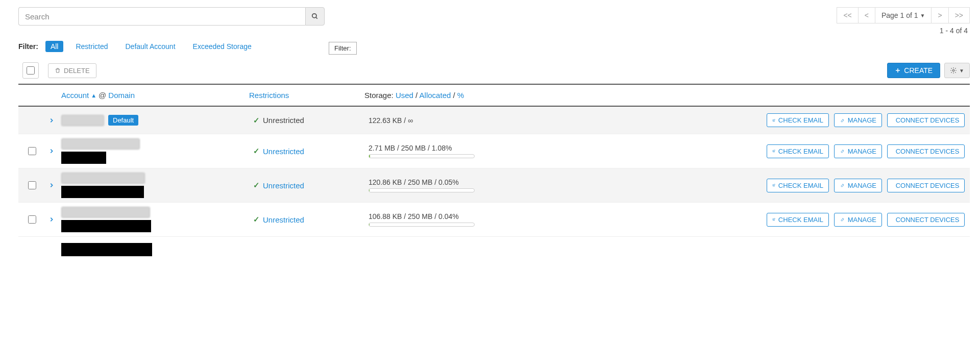  Describe the element at coordinates (343, 48) in the screenshot. I see `filter-tooltip: Filter:` at that location.